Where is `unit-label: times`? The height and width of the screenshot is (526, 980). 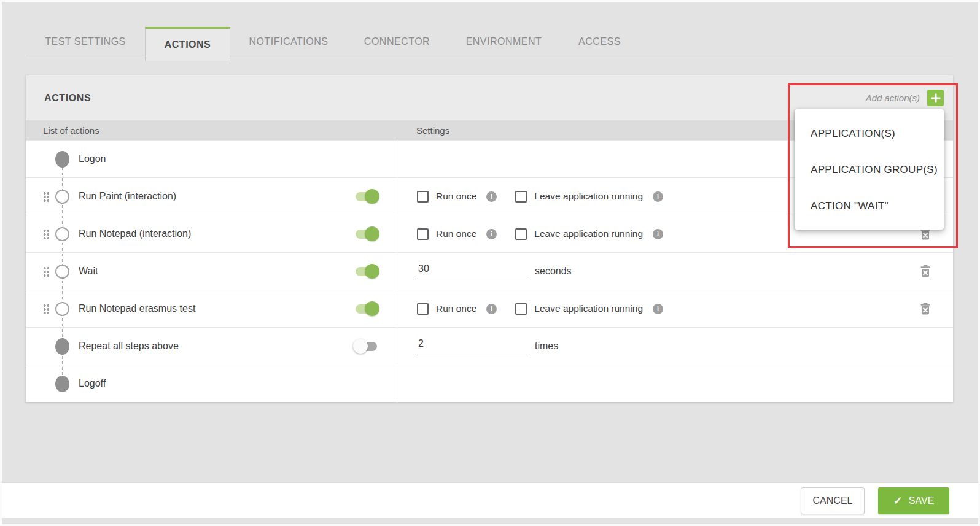
unit-label: times is located at coordinates (546, 346).